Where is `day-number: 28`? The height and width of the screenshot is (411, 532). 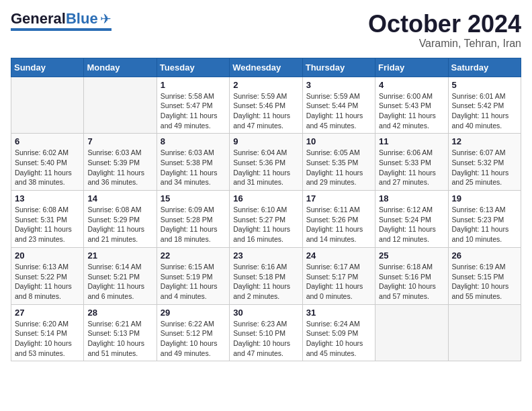 day-number: 28 is located at coordinates (120, 313).